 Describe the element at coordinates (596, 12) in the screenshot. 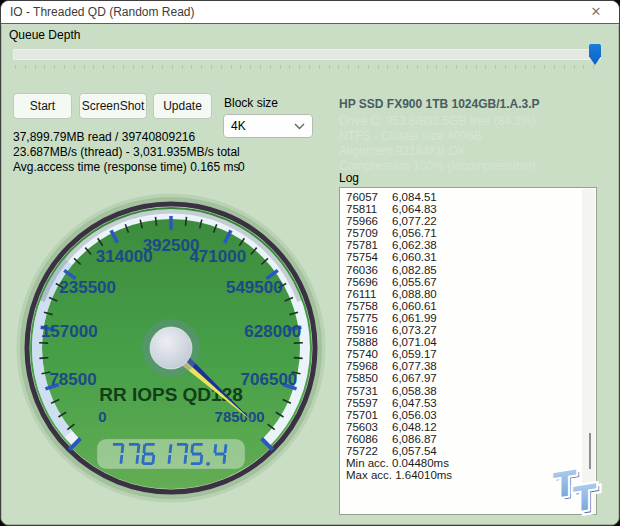

I see `close-icon: ✕` at that location.